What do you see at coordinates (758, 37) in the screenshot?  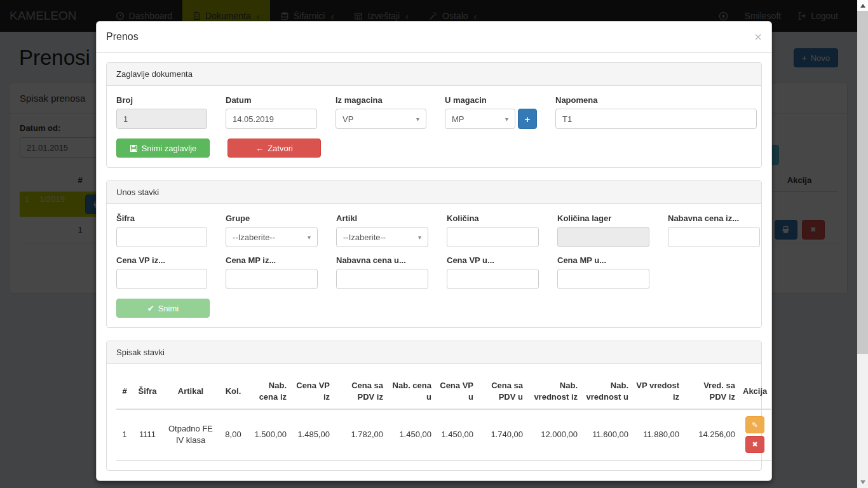 I see `close-icon: ×` at bounding box center [758, 37].